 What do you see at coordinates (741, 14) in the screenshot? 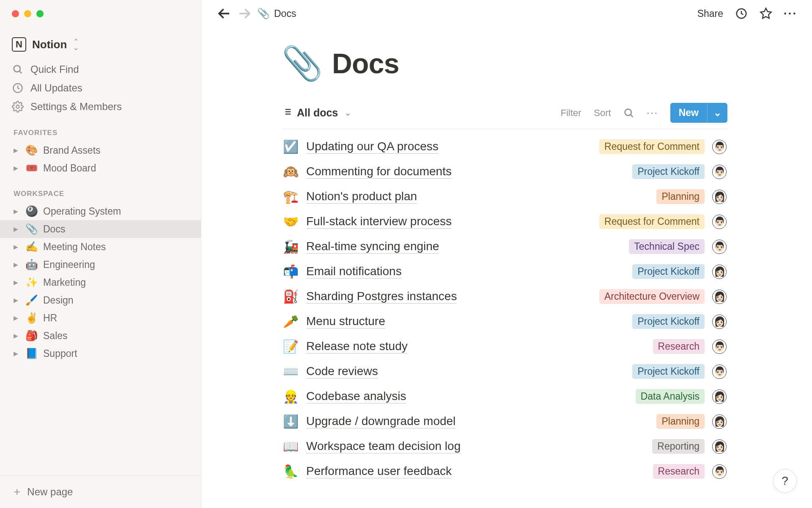
I see `updates-icon` at bounding box center [741, 14].